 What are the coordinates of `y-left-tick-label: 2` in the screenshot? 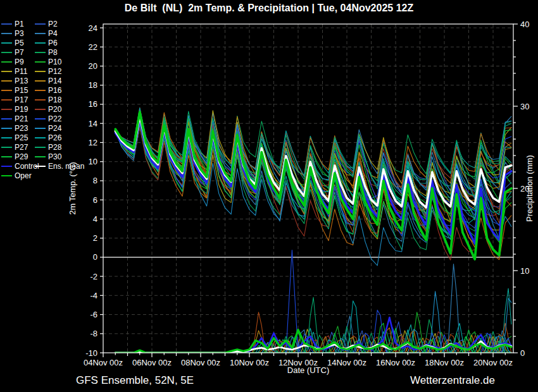 It's located at (95, 238).